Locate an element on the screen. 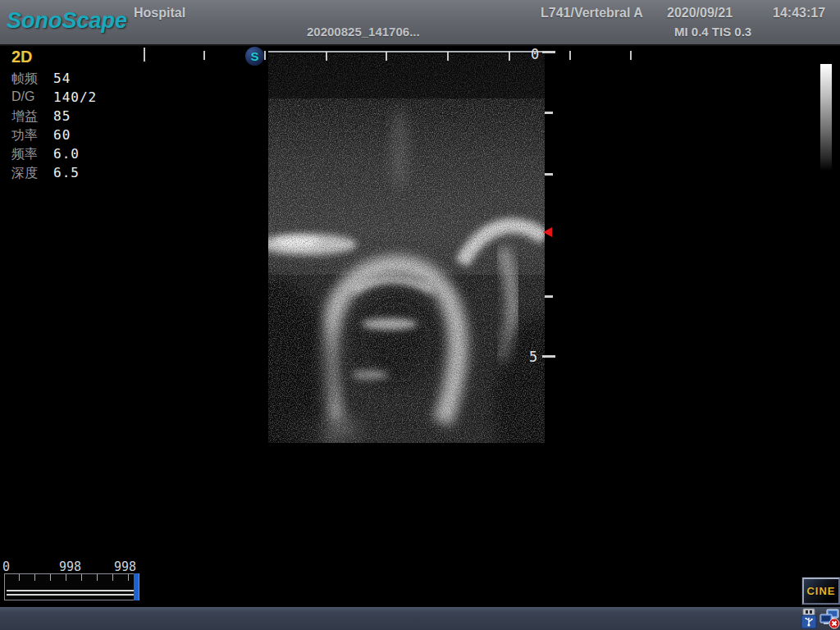  param-row-frame-rate: 帧频 54 is located at coordinates (25, 80).